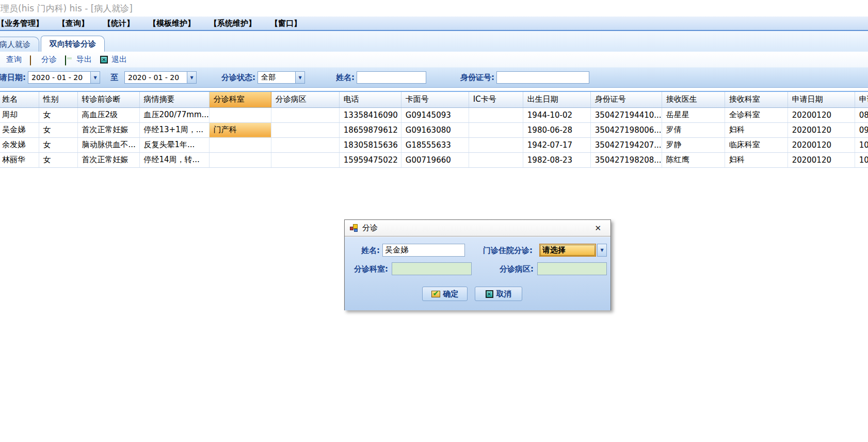  Describe the element at coordinates (568, 250) in the screenshot. I see `triage-type-select: 请选择` at that location.